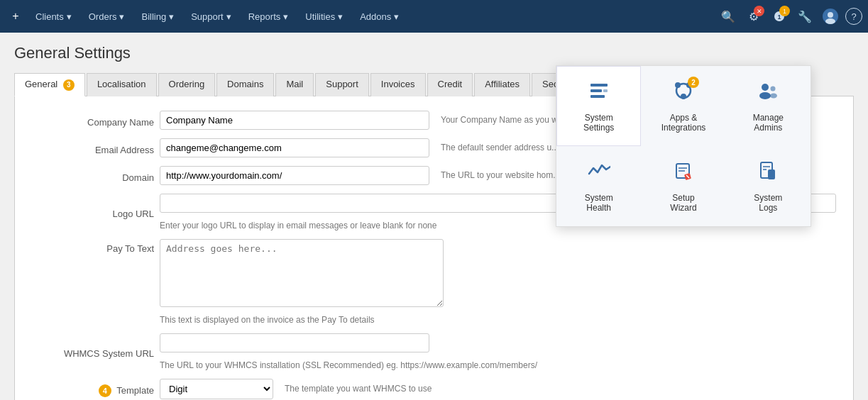  I want to click on domain-input, so click(295, 176).